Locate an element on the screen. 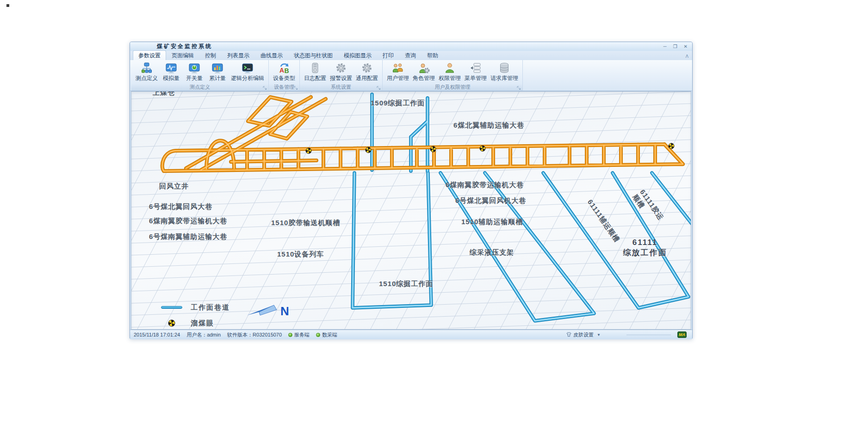 The height and width of the screenshot is (441, 868). general-gear-icon is located at coordinates (367, 68).